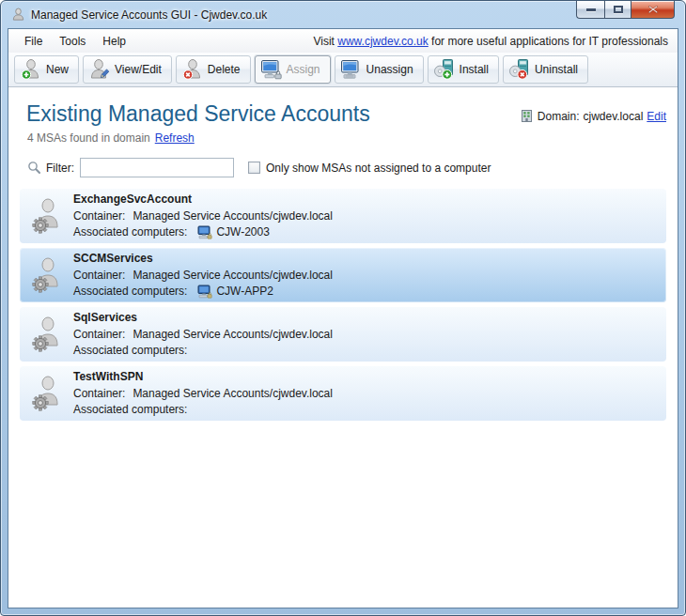 This screenshot has height=616, width=686. Describe the element at coordinates (545, 69) in the screenshot. I see `uninstall-button: Uninstall` at that location.